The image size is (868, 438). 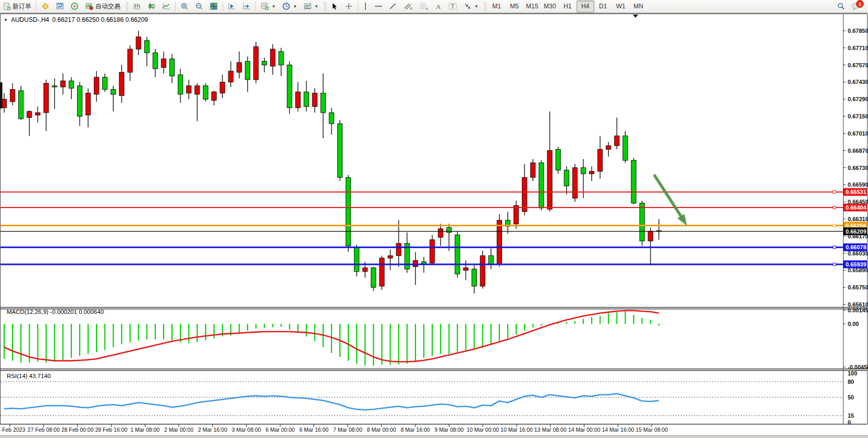 What do you see at coordinates (585, 6) in the screenshot?
I see `timeframe-h4-button: H4` at bounding box center [585, 6].